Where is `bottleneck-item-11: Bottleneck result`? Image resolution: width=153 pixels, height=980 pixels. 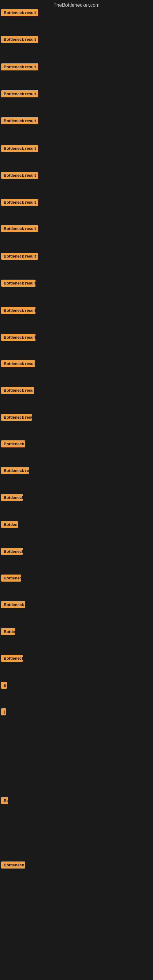 bottleneck-item-11: Bottleneck result is located at coordinates (18, 284).